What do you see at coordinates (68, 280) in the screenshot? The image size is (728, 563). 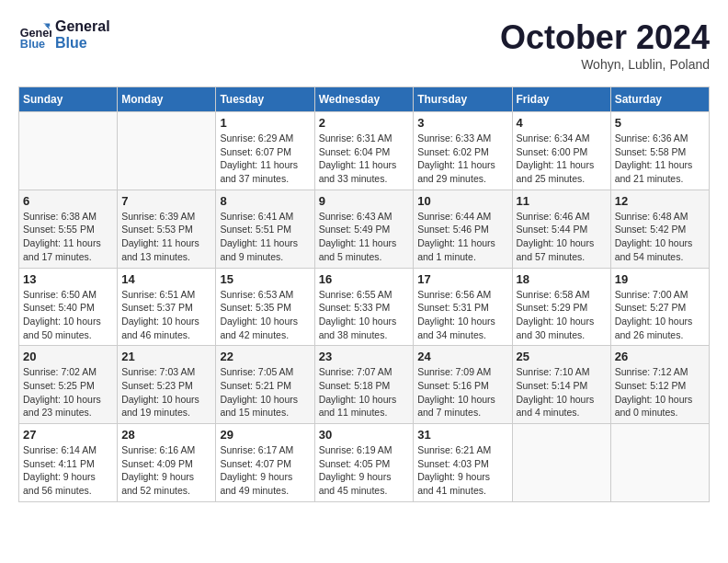 I see `day-number: 13` at bounding box center [68, 280].